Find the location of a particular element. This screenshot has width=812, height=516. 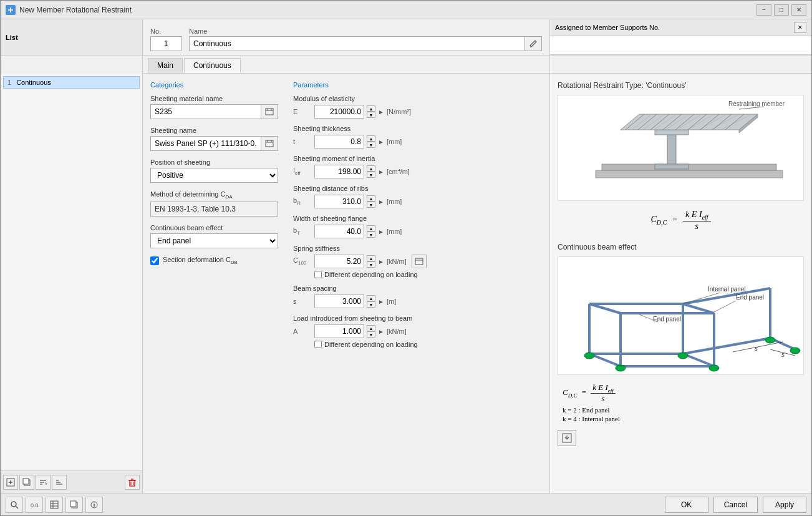

bR-unit: [mm] is located at coordinates (394, 202).